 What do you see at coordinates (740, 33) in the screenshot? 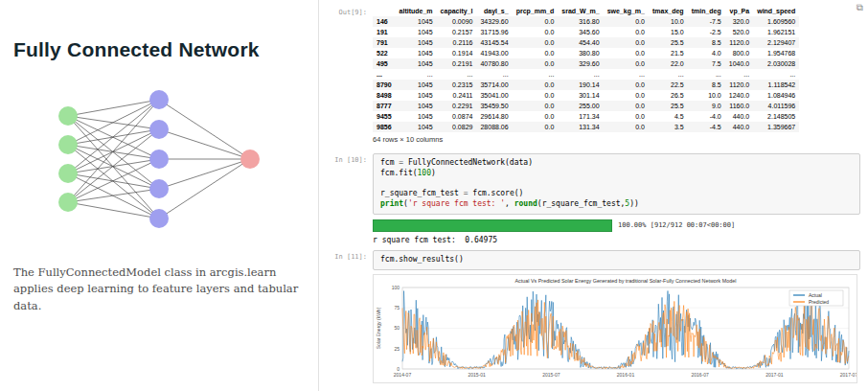
I see `table-cell: 520.0` at bounding box center [740, 33].